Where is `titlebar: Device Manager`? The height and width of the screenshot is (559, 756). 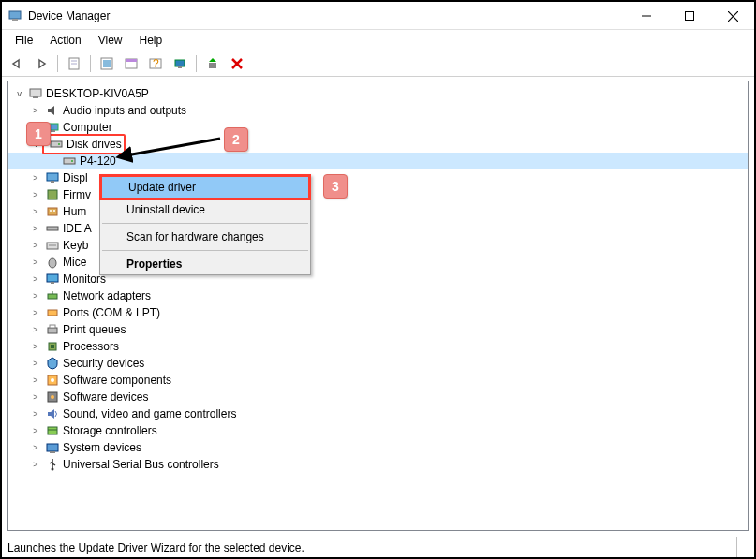 titlebar: Device Manager is located at coordinates (378, 16).